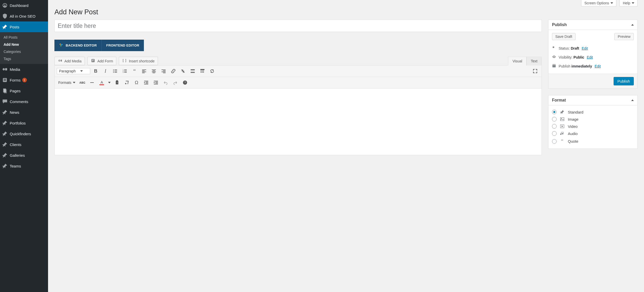  Describe the element at coordinates (102, 61) in the screenshot. I see `add-form-button: Add Form` at that location.